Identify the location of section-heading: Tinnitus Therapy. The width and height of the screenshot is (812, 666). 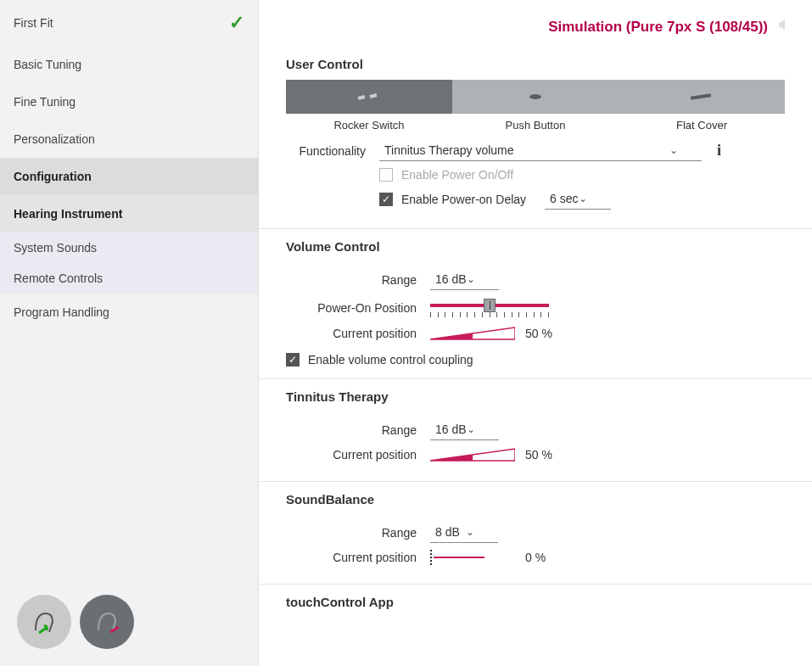
(535, 395).